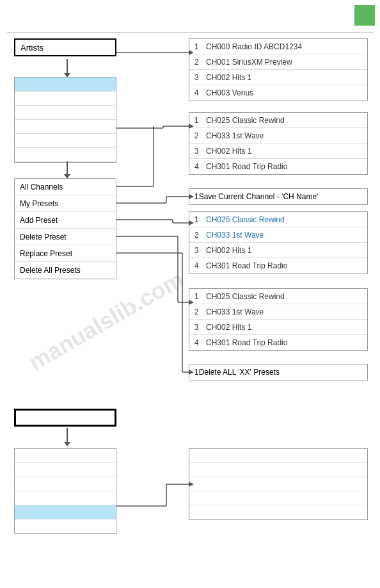 The image size is (380, 588). What do you see at coordinates (65, 187) in the screenshot?
I see `menu-item-all-channels: All Channels` at bounding box center [65, 187].